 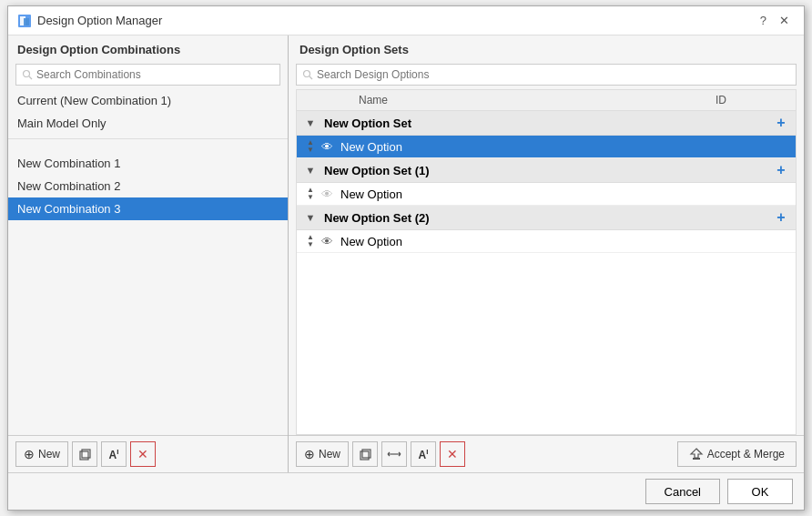 What do you see at coordinates (546, 47) in the screenshot?
I see `right-panel-header: Design Option Sets` at bounding box center [546, 47].